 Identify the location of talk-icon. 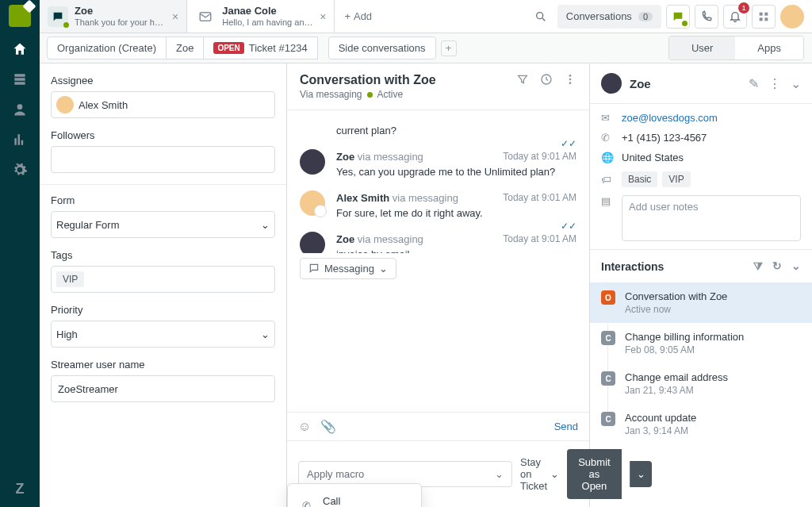
(707, 17).